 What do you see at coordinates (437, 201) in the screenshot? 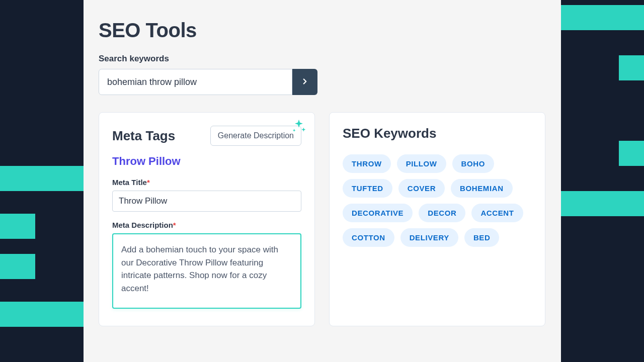
I see `keyword-chip-list: THROWPILLOWBOHOTUFTEDCOVERBOHEMIANDECORA…` at bounding box center [437, 201].